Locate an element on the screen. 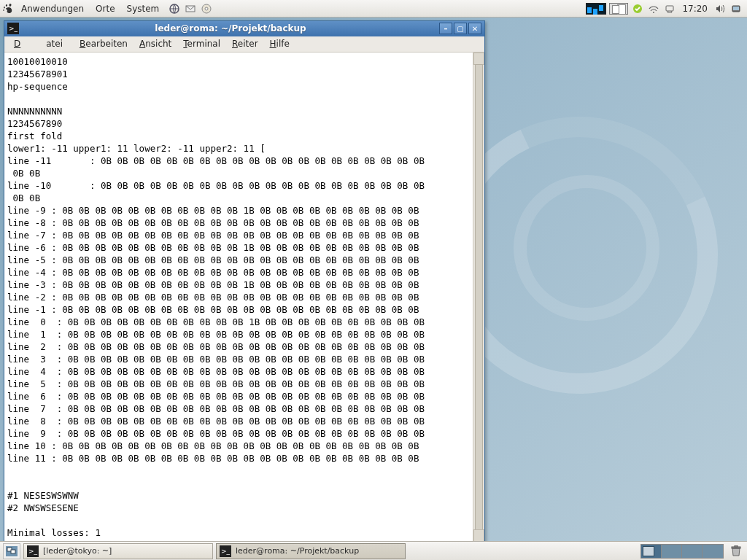 Image resolution: width=747 pixels, height=560 pixels. menu-file-label: atei is located at coordinates (54, 44).